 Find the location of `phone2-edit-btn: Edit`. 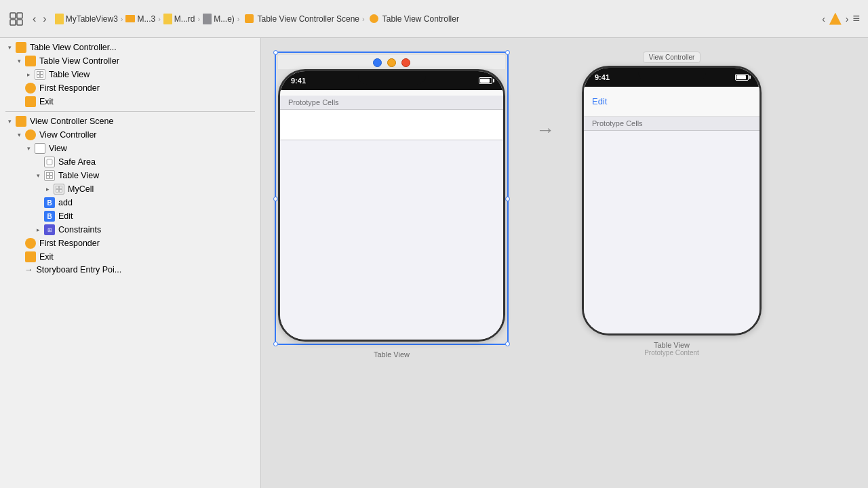

phone2-edit-btn: Edit is located at coordinates (599, 102).